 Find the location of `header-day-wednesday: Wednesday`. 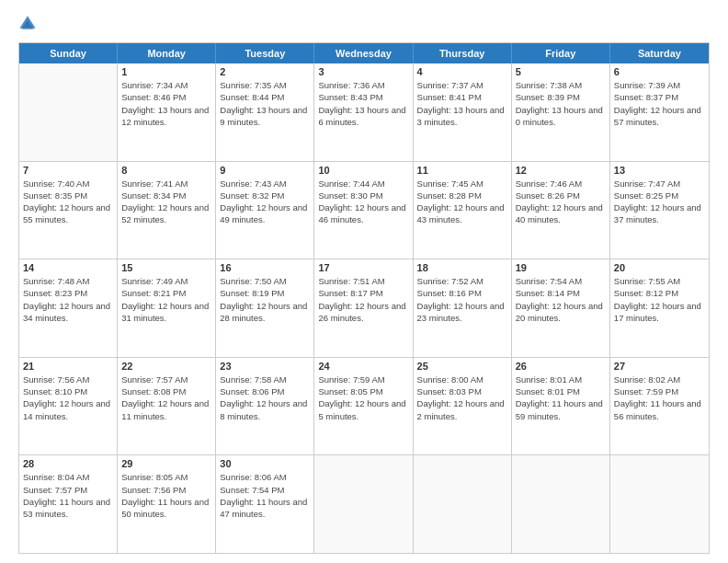

header-day-wednesday: Wednesday is located at coordinates (364, 53).